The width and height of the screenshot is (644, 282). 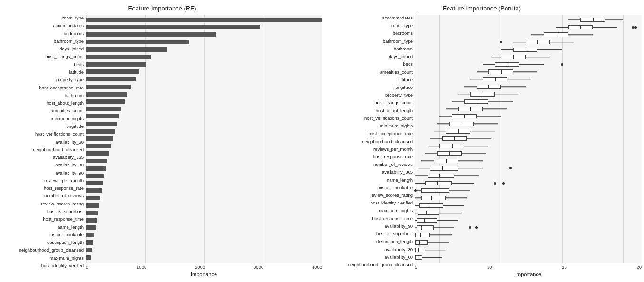 What do you see at coordinates (528, 266) in the screenshot?
I see `boruta-xaxis: 5101520` at bounding box center [528, 266].